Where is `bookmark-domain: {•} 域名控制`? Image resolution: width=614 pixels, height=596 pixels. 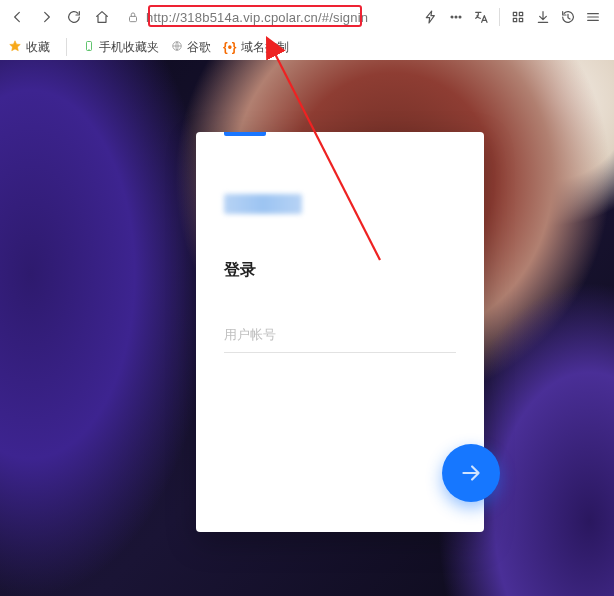
bookmark-domain: {•} 域名控制 is located at coordinates (256, 48).